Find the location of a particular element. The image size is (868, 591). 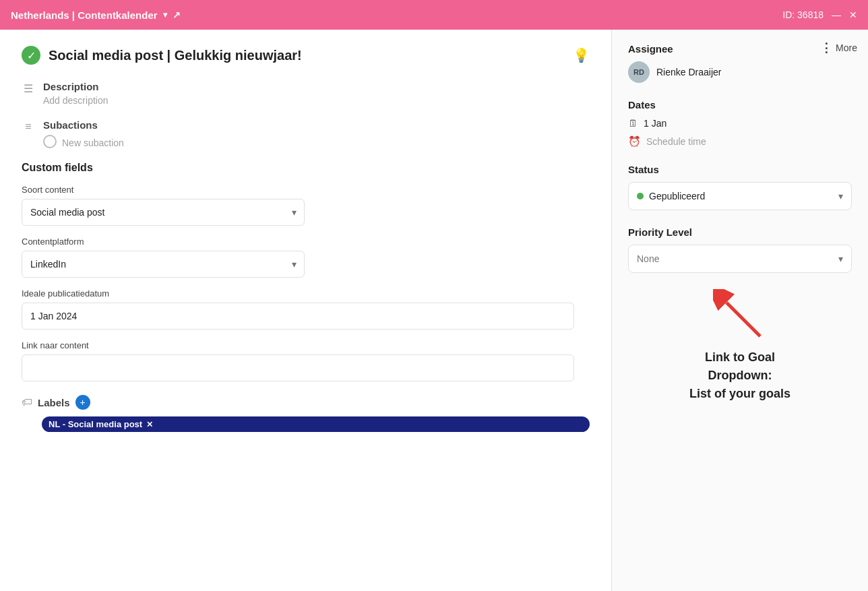

assignee-row: RD Rienke Draaijer is located at coordinates (740, 72).